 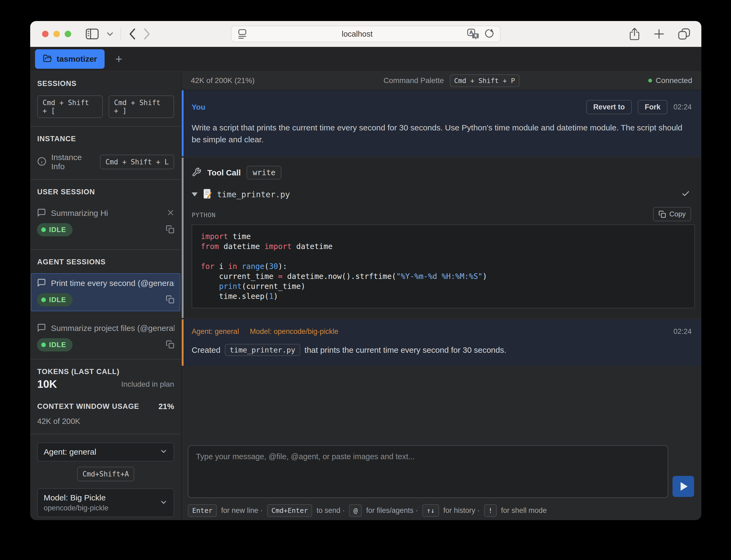 I want to click on tool-name-badge: write, so click(x=264, y=173).